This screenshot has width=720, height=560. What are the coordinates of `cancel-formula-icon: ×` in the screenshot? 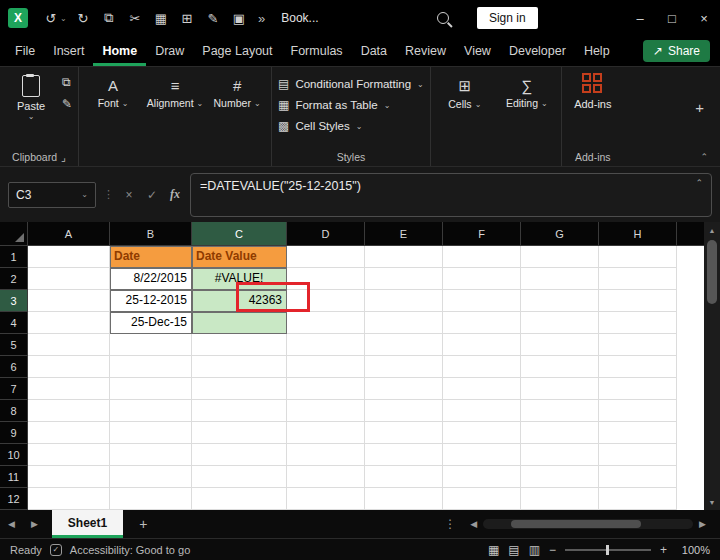 It's located at (129, 195).